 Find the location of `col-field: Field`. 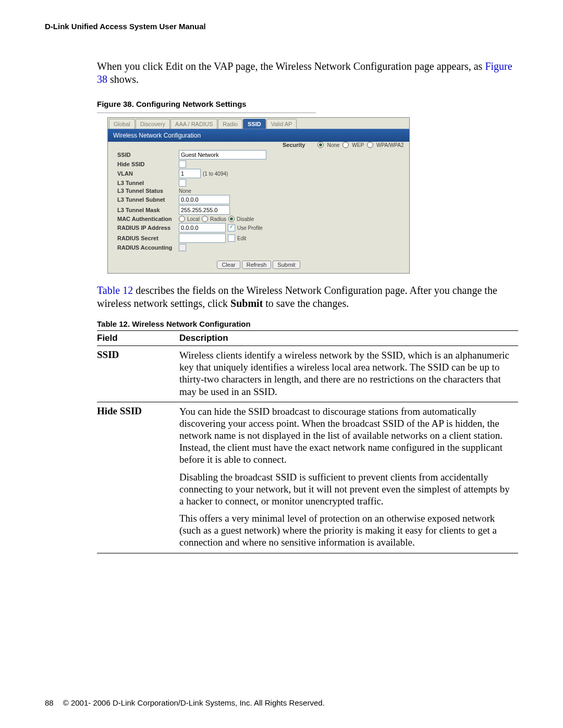

col-field: Field is located at coordinates (138, 339).